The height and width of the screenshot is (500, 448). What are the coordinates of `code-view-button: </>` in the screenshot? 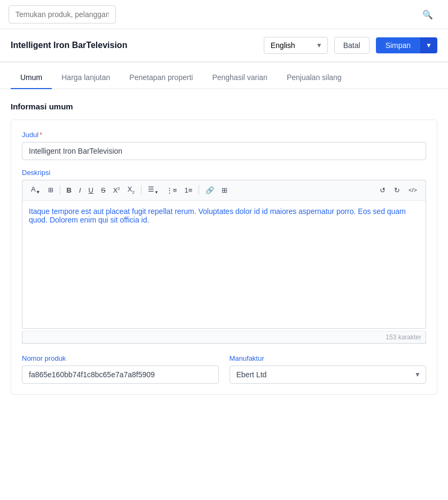 It's located at (413, 190).